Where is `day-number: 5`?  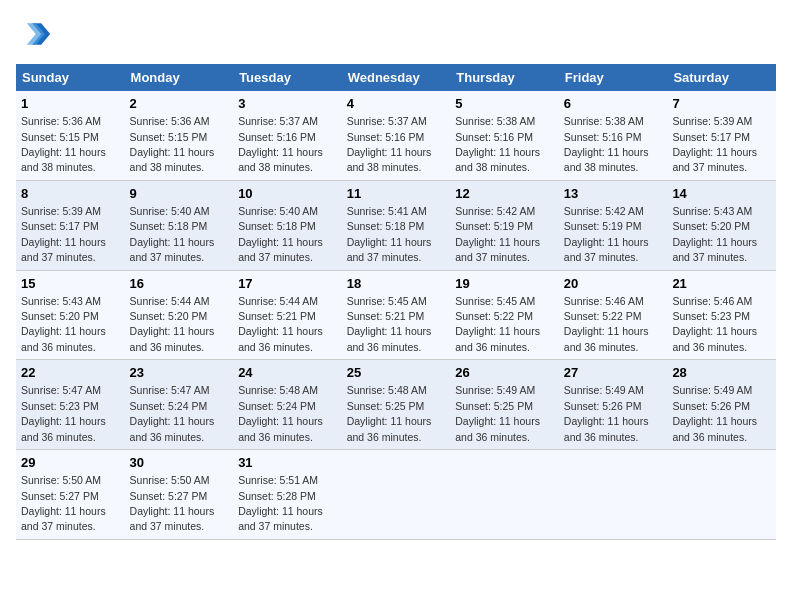
day-number: 5 is located at coordinates (504, 104).